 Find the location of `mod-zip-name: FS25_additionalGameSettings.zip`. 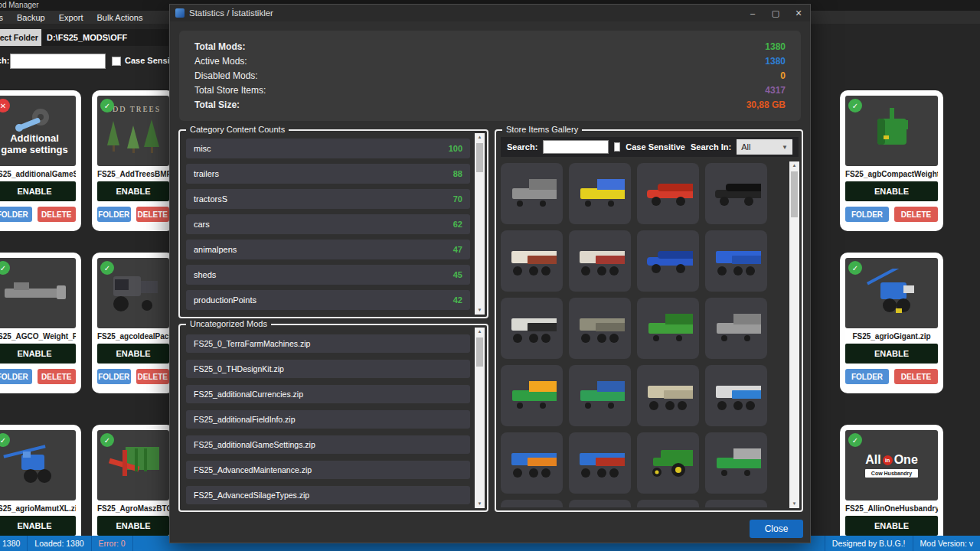

mod-zip-name: FS25_additionalGameSettings.zip is located at coordinates (254, 445).